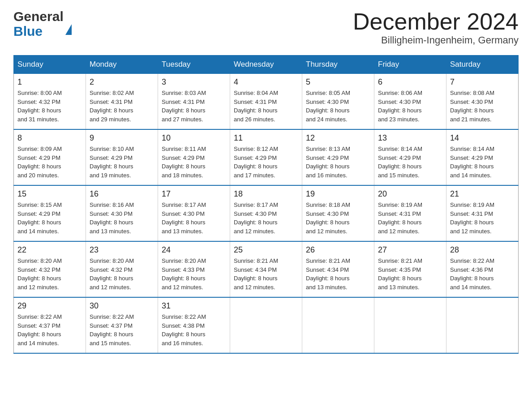  I want to click on day-number: 24, so click(194, 250).